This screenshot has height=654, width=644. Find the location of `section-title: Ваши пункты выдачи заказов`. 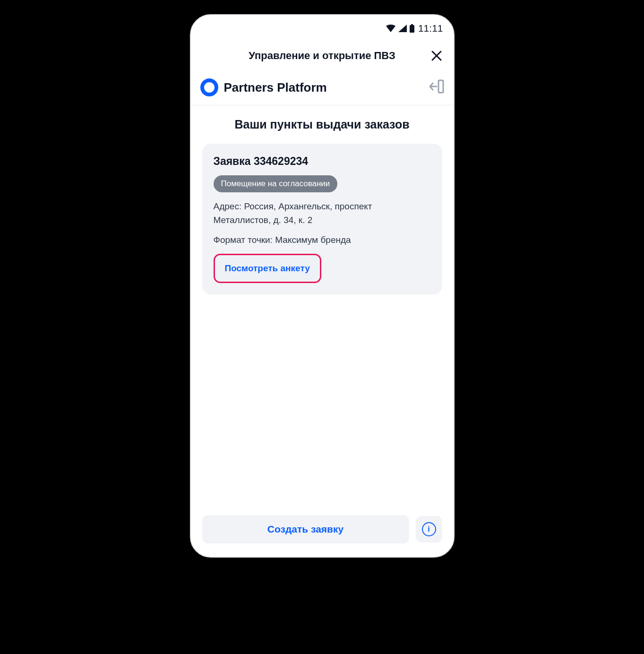

section-title: Ваши пункты выдачи заказов is located at coordinates (322, 125).